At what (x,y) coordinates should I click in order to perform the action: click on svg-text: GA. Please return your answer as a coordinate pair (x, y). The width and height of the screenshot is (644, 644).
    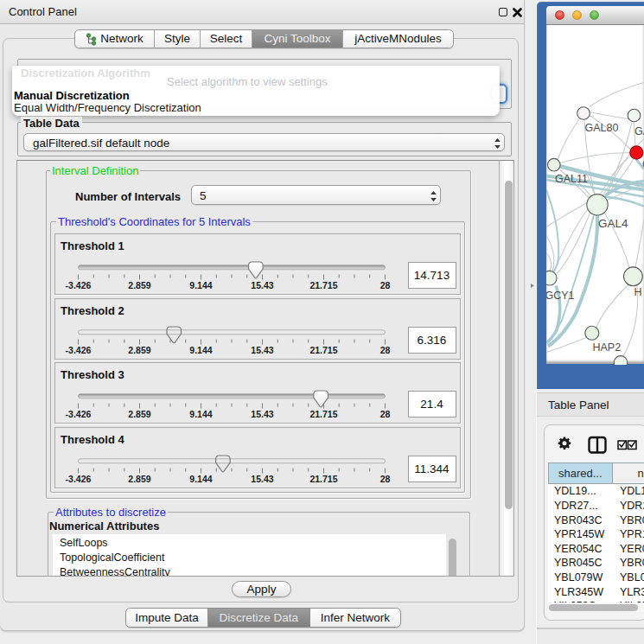
    Looking at the image, I should click on (640, 131).